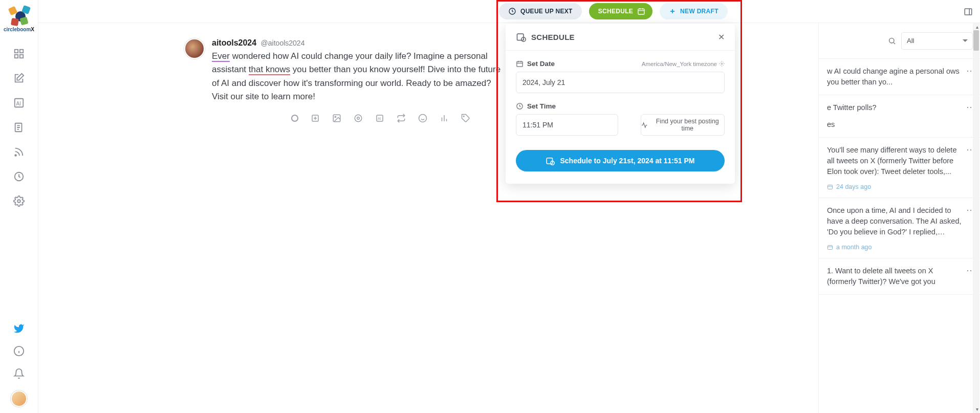 Image resolution: width=980 pixels, height=413 pixels. Describe the element at coordinates (535, 63) in the screenshot. I see `set-date-label: Set Date` at that location.